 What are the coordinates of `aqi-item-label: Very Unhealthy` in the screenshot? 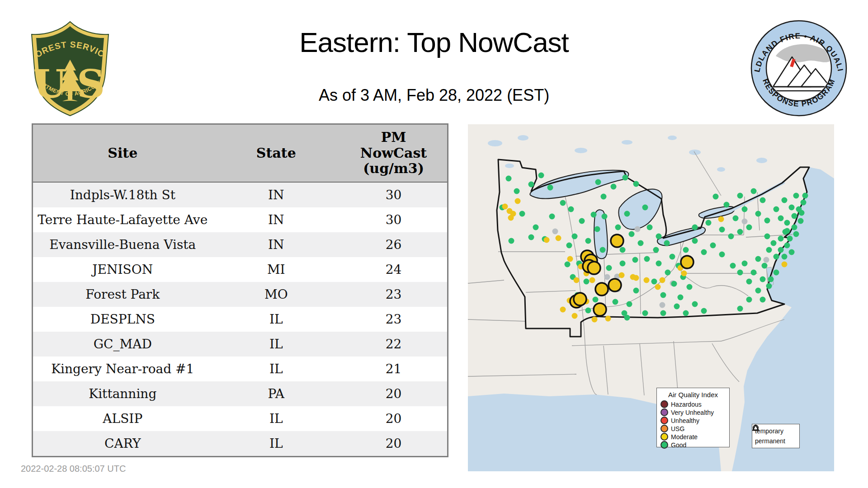 It's located at (693, 413).